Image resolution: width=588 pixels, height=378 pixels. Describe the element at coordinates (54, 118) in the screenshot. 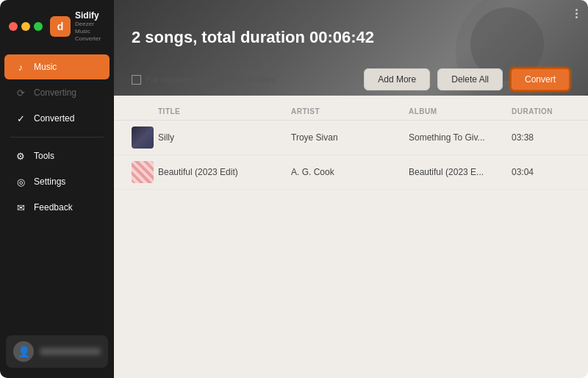

I see `sidebar-item-converted-label: Converted` at that location.